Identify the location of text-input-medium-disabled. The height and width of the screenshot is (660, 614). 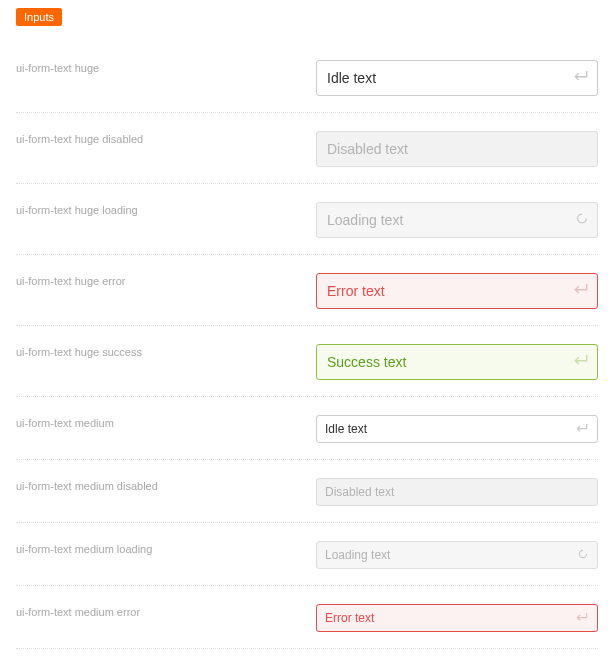
(457, 492).